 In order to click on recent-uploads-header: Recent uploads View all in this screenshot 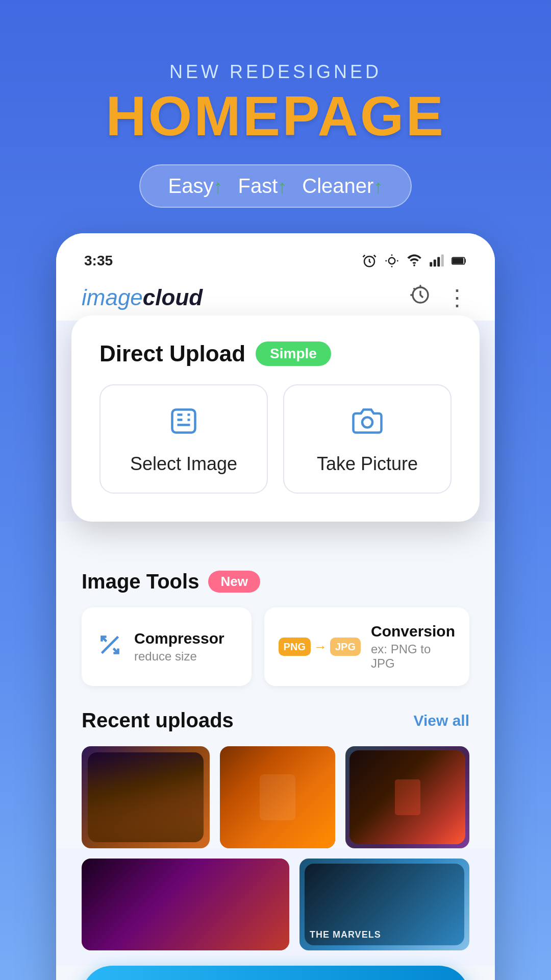, I will do `click(276, 721)`.